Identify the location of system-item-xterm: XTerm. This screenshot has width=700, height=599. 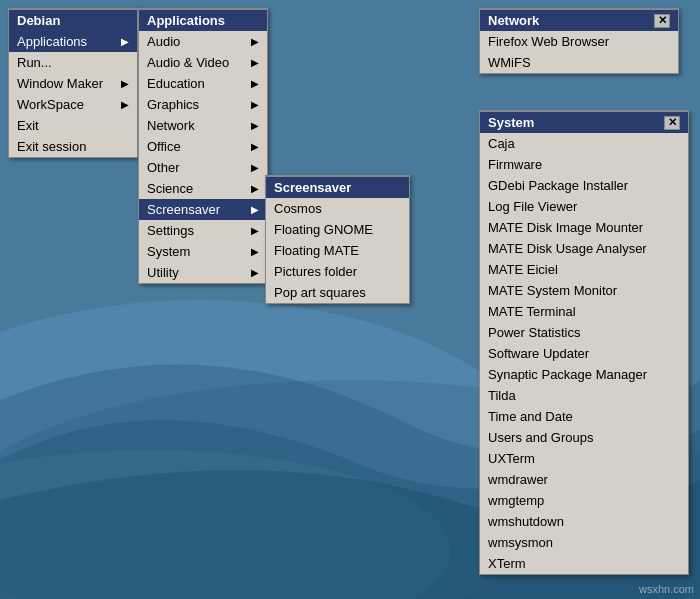
(584, 564).